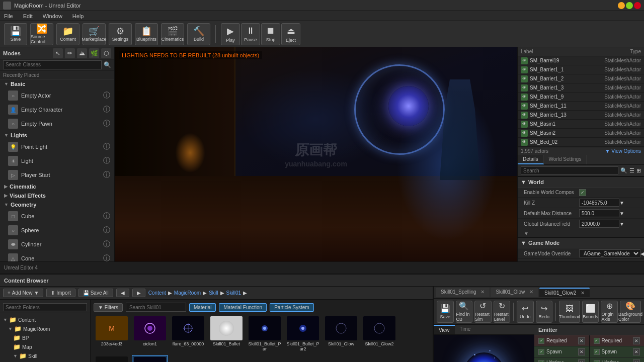 The width and height of the screenshot is (644, 362). What do you see at coordinates (9, 16) in the screenshot?
I see `menu-file: File` at bounding box center [9, 16].